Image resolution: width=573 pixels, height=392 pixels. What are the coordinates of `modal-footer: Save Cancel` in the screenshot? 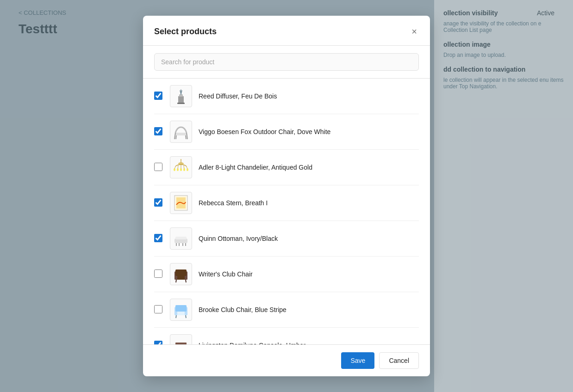 It's located at (286, 361).